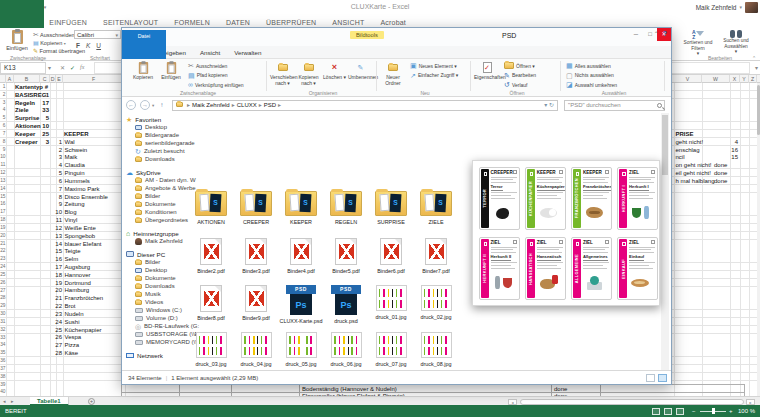  I want to click on sidebar-item-windows-c-: Windows (C:), so click(158, 310).